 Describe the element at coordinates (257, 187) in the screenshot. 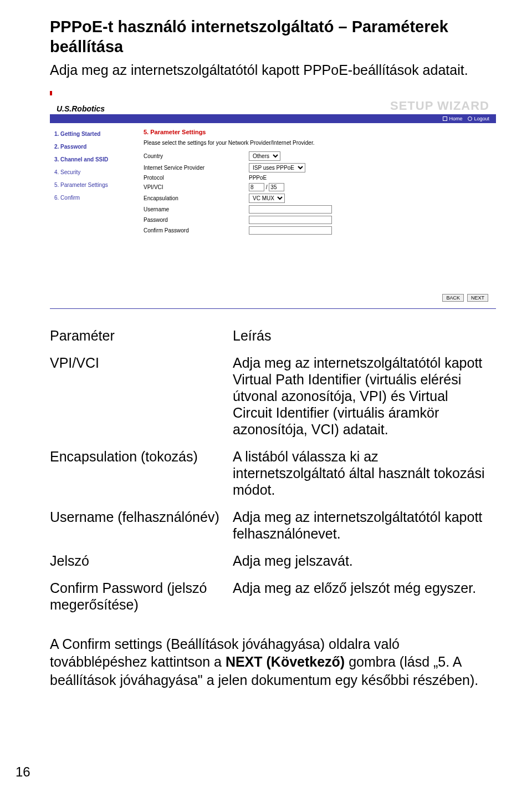

I see `vpi-input` at that location.